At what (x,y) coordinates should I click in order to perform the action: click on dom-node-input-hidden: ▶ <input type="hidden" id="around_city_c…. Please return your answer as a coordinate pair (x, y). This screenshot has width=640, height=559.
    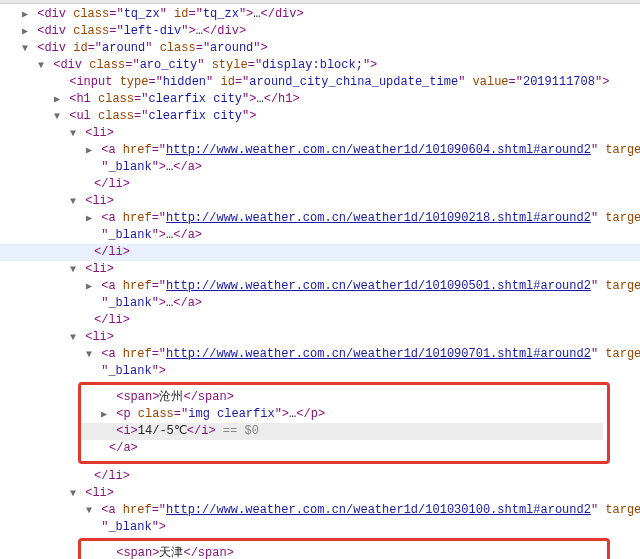
    Looking at the image, I should click on (320, 82).